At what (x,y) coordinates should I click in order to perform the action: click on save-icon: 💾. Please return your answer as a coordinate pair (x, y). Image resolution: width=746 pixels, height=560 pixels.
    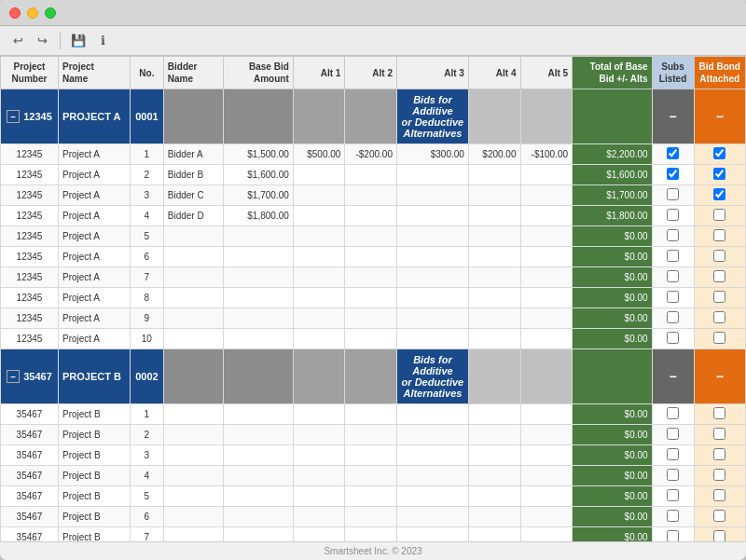
    Looking at the image, I should click on (78, 41).